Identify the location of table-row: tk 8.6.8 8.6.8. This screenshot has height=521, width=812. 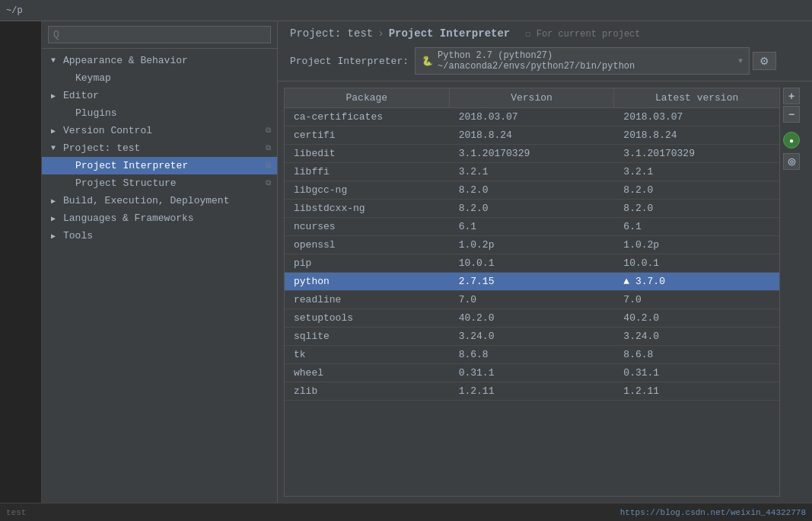
(532, 355).